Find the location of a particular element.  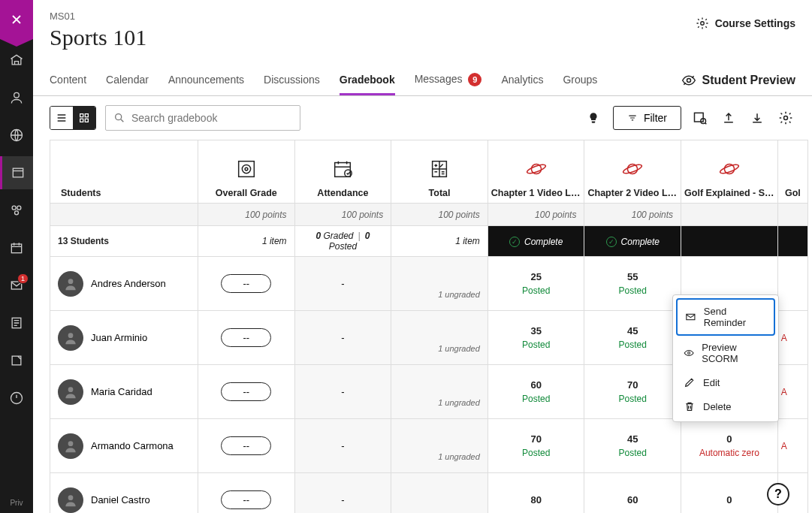

rail-tools is located at coordinates (17, 361).